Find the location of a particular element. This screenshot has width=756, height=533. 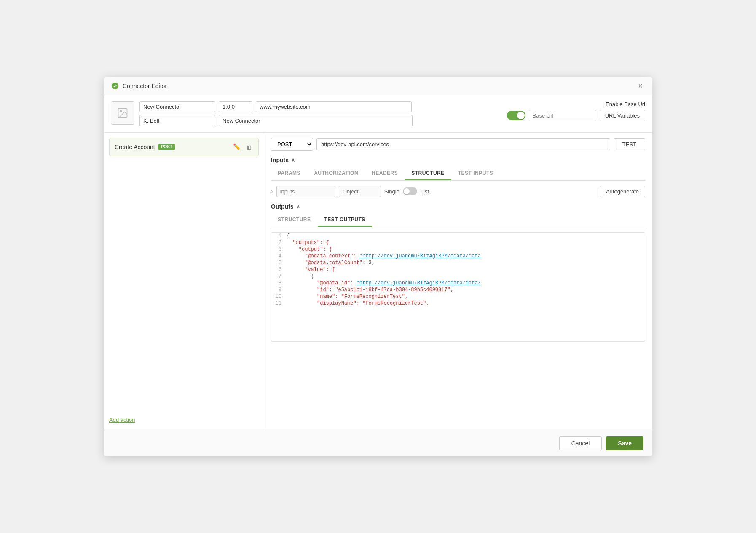

code-line-7: 7 { is located at coordinates (458, 276).